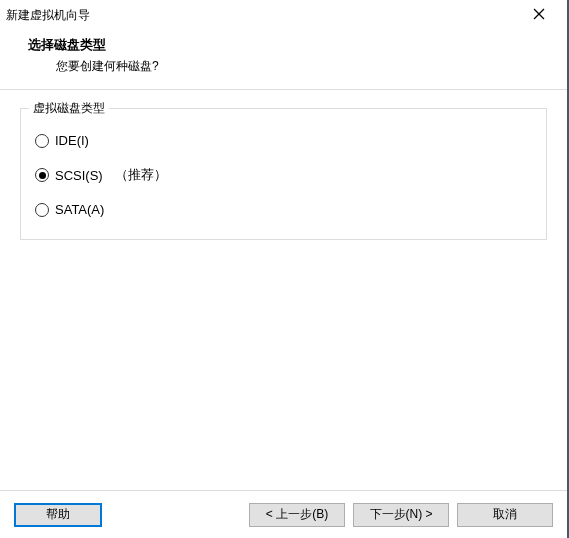  Describe the element at coordinates (284, 514) in the screenshot. I see `wizard-footer: 帮助 < 上一步(B) 下一步(N) > 取消` at that location.